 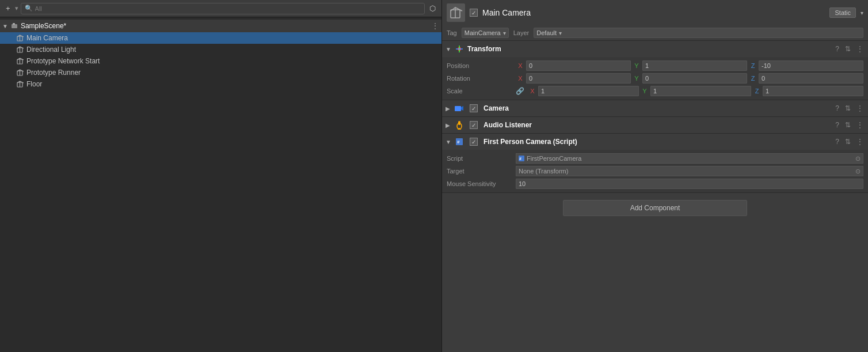 What do you see at coordinates (848, 125) in the screenshot?
I see `audio-listener-settings-button: ⇅` at bounding box center [848, 125].